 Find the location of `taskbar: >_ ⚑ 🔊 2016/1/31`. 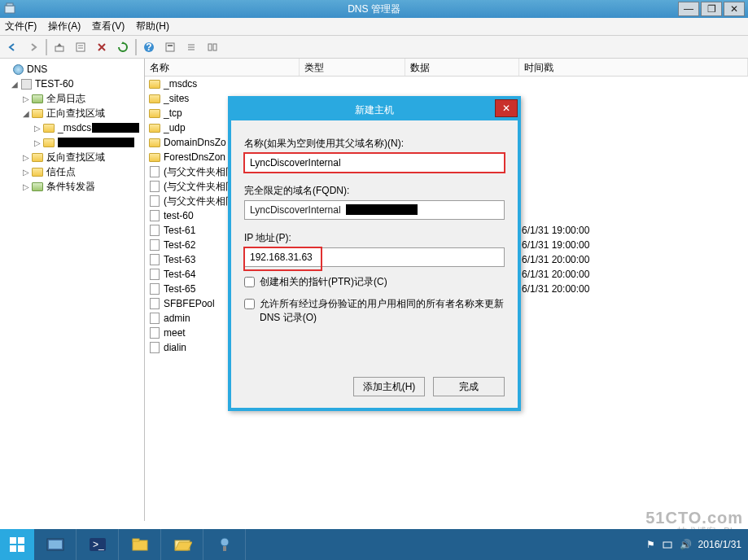

taskbar: >_ ⚑ 🔊 2016/1/31 is located at coordinates (374, 545).